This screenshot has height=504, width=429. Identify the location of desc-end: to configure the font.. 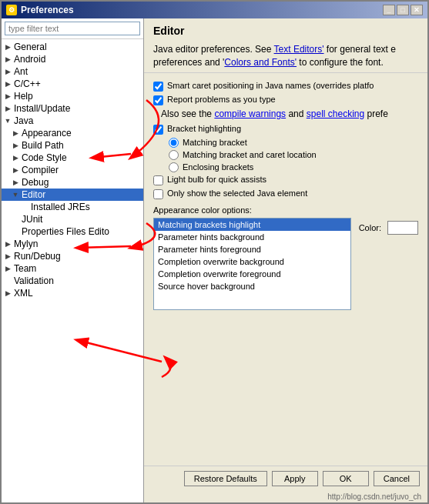
(340, 62).